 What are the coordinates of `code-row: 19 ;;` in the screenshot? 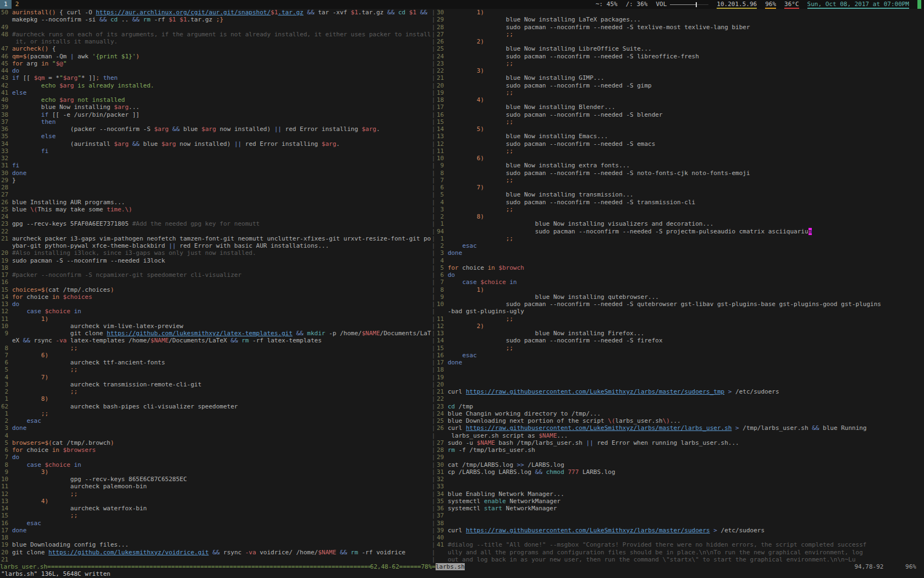 It's located at (680, 92).